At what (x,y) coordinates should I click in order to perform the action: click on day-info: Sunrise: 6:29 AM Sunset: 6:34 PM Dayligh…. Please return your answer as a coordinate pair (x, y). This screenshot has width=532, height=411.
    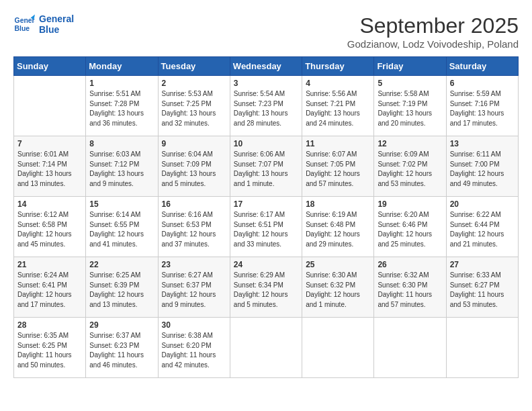
    Looking at the image, I should click on (266, 290).